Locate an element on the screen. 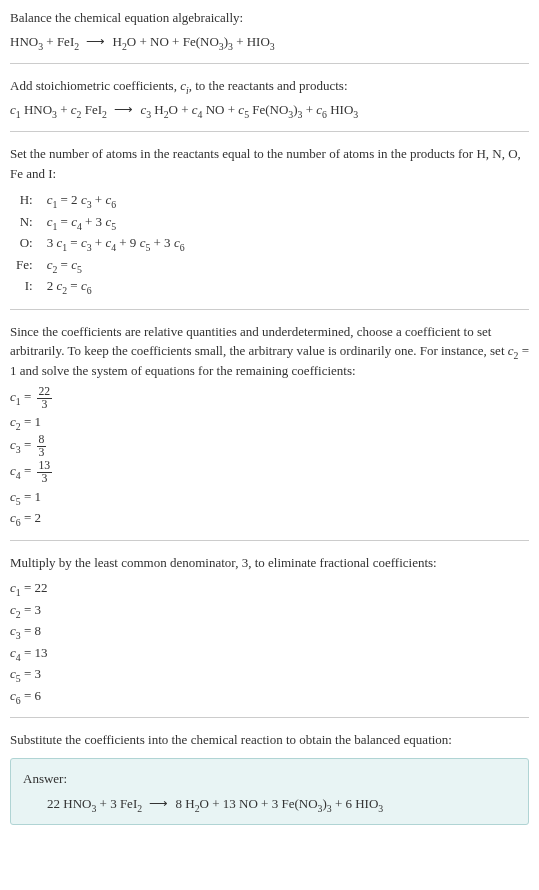  coef-item: c2 = 3 is located at coordinates (270, 610).